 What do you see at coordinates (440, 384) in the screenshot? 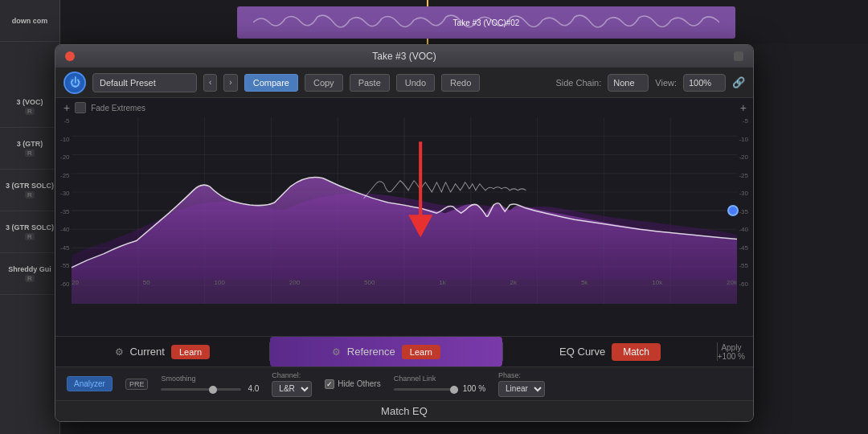
I see `channel-link-control: Channel Link 100 %` at bounding box center [440, 384].